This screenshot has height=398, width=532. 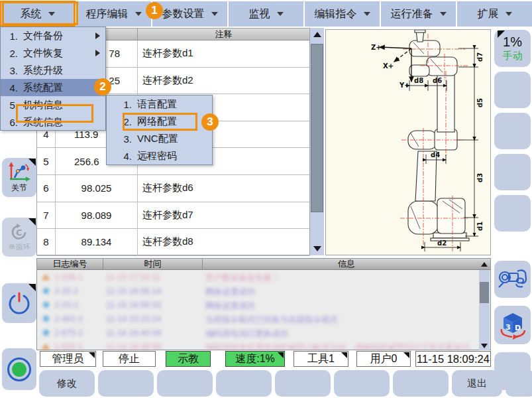 What do you see at coordinates (19, 178) in the screenshot?
I see `joint-coordinate-button: 关节` at bounding box center [19, 178].